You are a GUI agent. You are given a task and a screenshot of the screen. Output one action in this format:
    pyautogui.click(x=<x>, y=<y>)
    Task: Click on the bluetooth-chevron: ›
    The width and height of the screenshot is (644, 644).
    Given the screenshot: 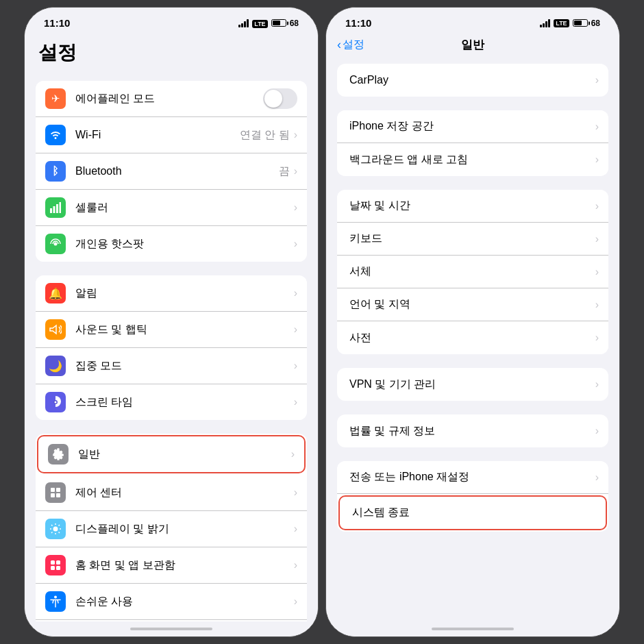 What is the action you would take?
    pyautogui.click(x=296, y=171)
    